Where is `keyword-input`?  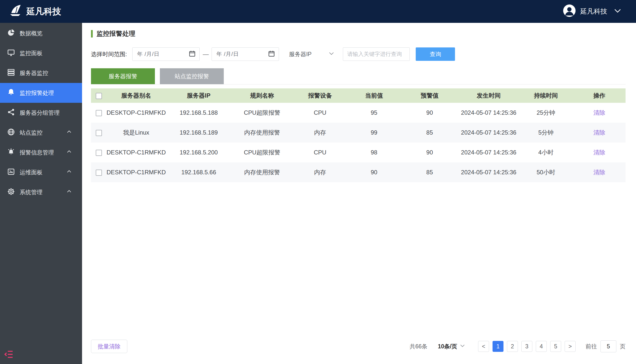 keyword-input is located at coordinates (376, 54).